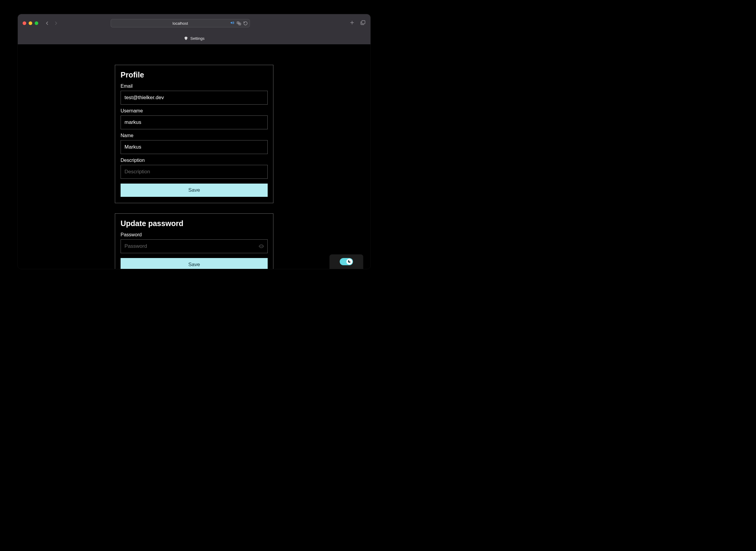 The height and width of the screenshot is (551, 756). What do you see at coordinates (194, 246) in the screenshot?
I see `password-field` at bounding box center [194, 246].